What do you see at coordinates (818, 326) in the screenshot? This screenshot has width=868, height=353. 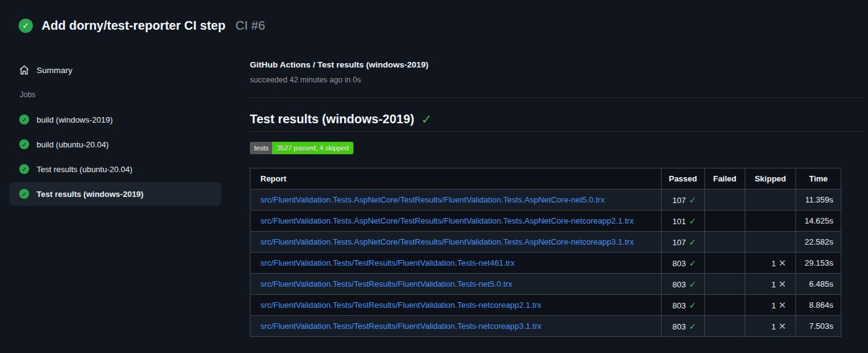 I see `time-cell: 7.503s` at bounding box center [818, 326].